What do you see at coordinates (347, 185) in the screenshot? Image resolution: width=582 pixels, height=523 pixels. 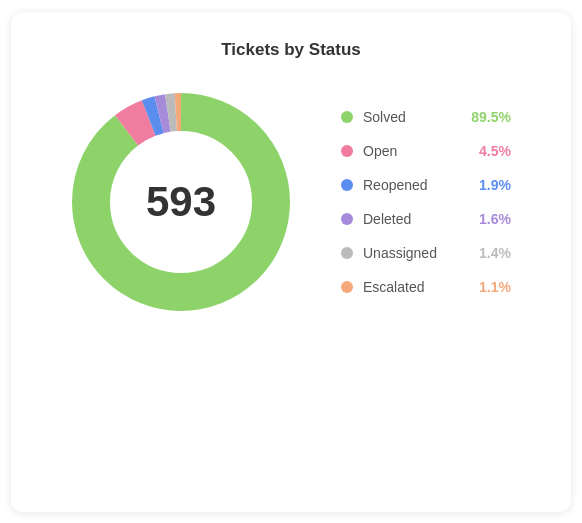 I see `legend-dot-reopened` at bounding box center [347, 185].